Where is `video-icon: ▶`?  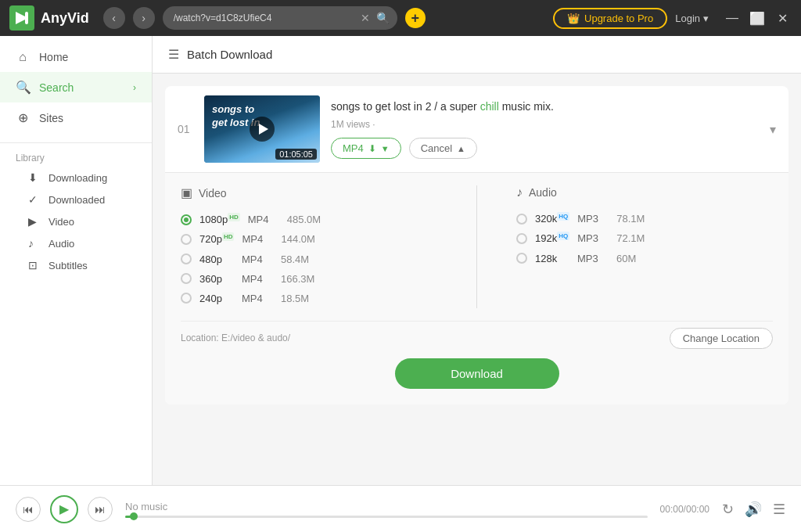 video-icon: ▶ is located at coordinates (34, 221).